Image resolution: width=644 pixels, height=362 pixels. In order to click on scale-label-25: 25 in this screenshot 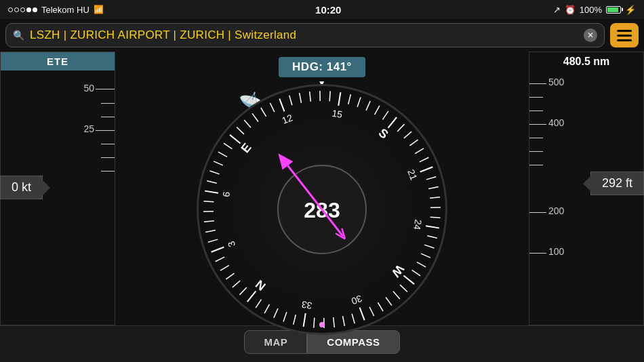, I will do `click(89, 129)`.